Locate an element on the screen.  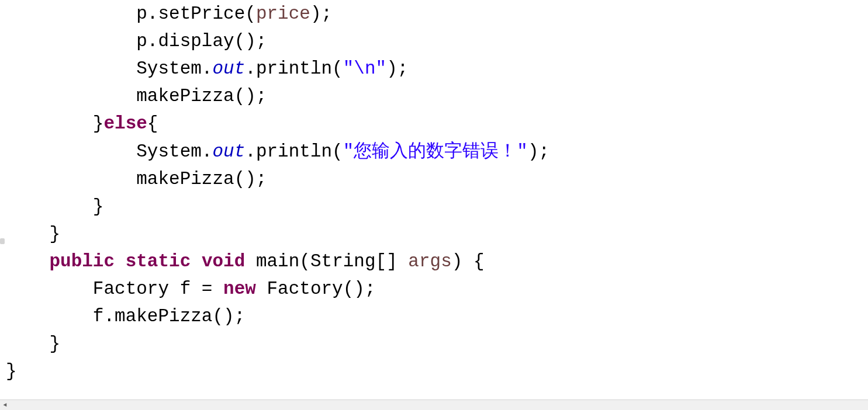
code-line: }else{ is located at coordinates (82, 124).